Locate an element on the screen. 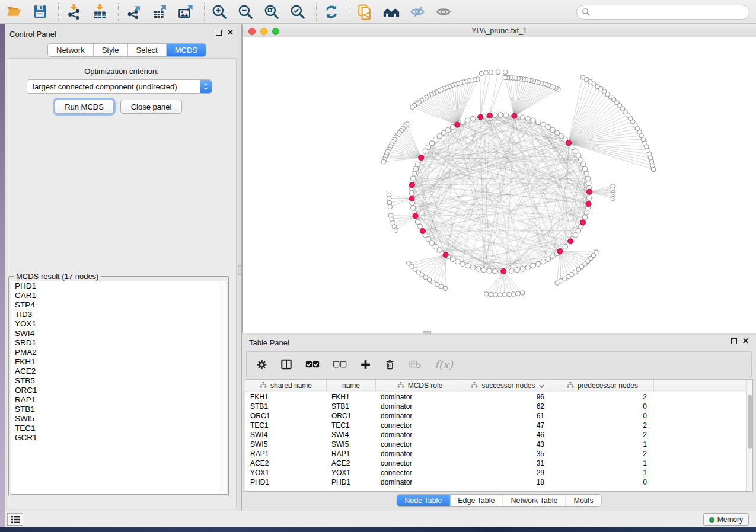  table-row: SWI4SWI4dominator462 is located at coordinates (499, 435).